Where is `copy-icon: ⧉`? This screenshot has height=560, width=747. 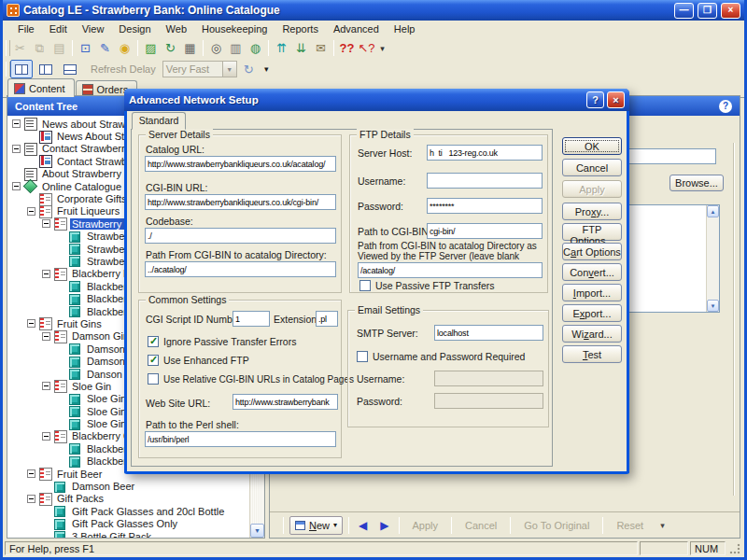 copy-icon: ⧉ is located at coordinates (39, 49).